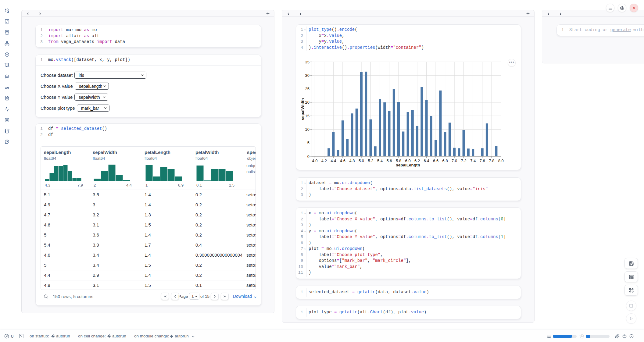 The image size is (644, 342). Describe the element at coordinates (380, 161) in the screenshot. I see `svg-text: 5.4` at that location.